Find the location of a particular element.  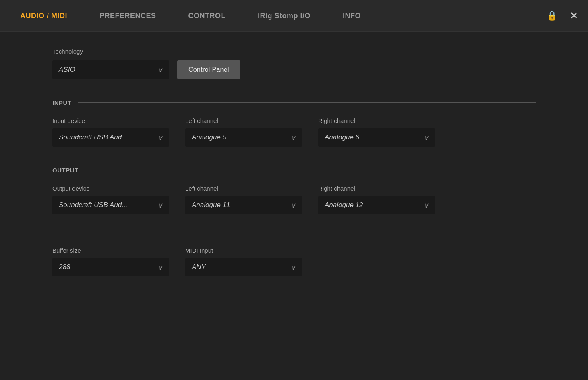

bottom-section: Buffer size 288 ∨ MIDI Input ANY ∨ is located at coordinates (294, 262).